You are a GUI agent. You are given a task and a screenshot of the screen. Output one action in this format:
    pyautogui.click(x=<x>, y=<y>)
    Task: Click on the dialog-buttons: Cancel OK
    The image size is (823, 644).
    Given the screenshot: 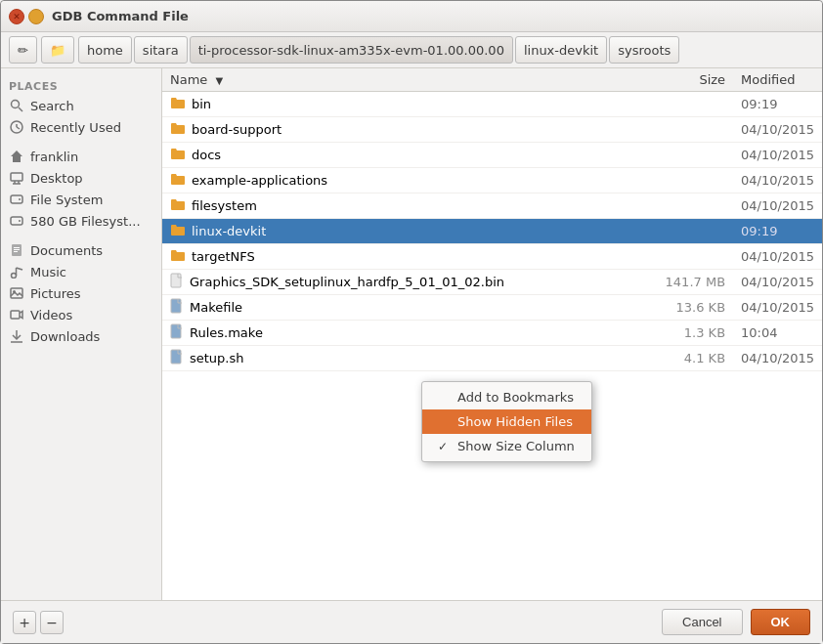 What is the action you would take?
    pyautogui.click(x=736, y=622)
    